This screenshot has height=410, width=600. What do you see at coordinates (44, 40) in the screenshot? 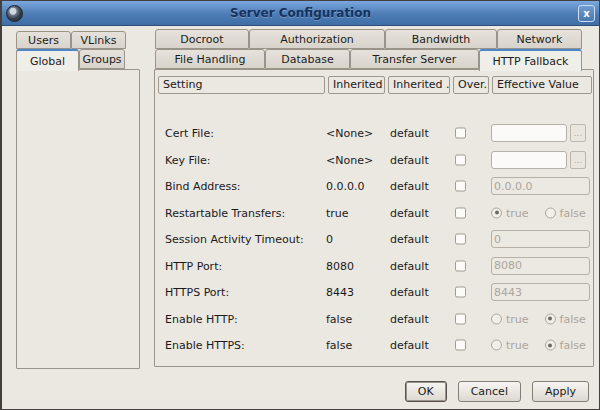
I see `tab-users: Users` at bounding box center [44, 40].